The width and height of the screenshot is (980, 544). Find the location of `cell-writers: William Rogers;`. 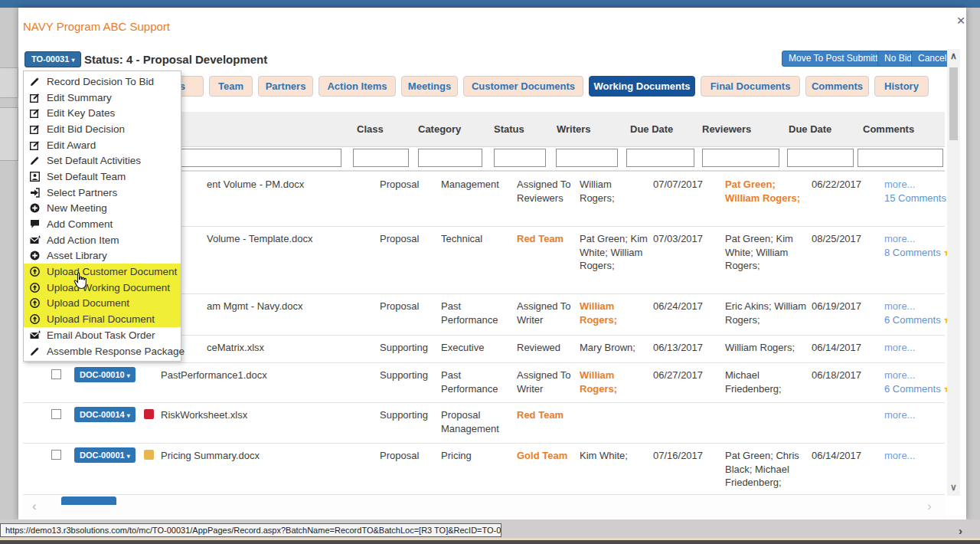

cell-writers: William Rogers; is located at coordinates (614, 188).